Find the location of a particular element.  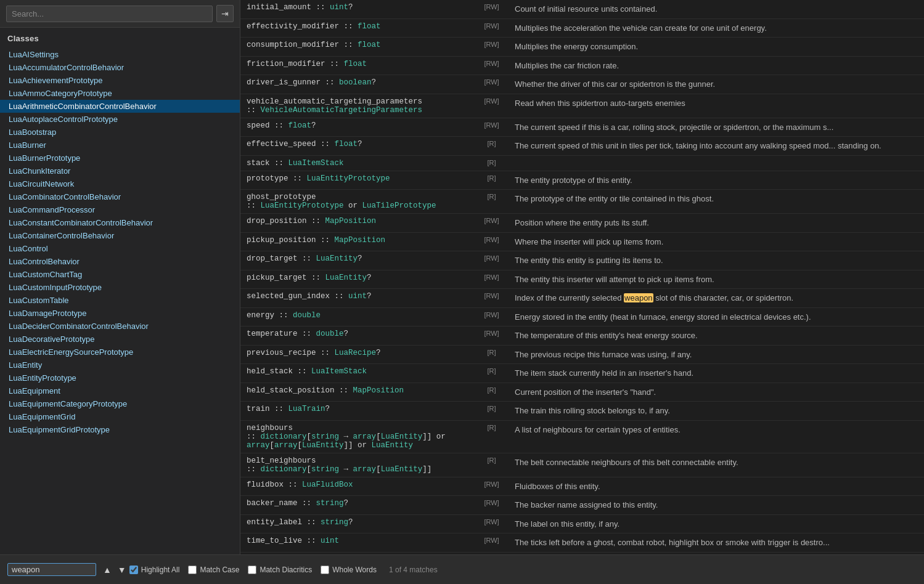

row-name: effective_speed :: float? is located at coordinates (358, 147).